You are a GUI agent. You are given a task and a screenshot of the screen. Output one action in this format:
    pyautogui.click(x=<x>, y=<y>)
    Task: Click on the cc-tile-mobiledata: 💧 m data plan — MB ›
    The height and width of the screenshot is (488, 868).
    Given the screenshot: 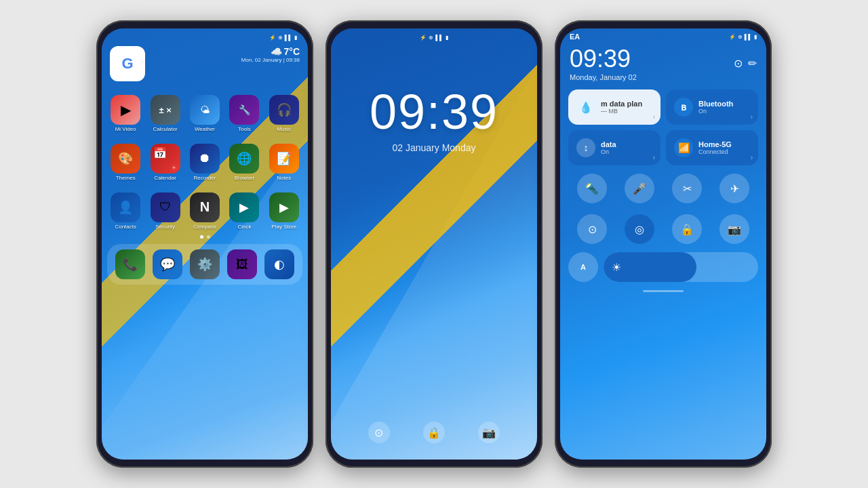 What is the action you would take?
    pyautogui.click(x=614, y=107)
    